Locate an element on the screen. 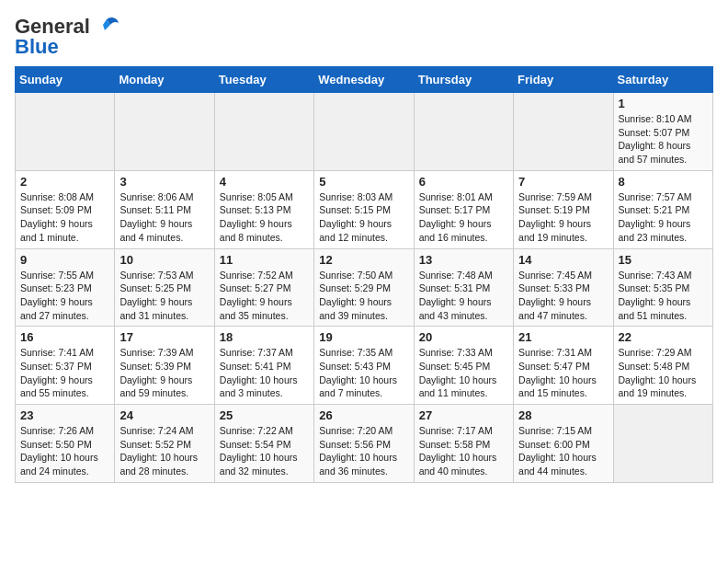  day-info: Sunrise: 8:10 AM Sunset: 5:07 PM Dayligh… is located at coordinates (664, 140).